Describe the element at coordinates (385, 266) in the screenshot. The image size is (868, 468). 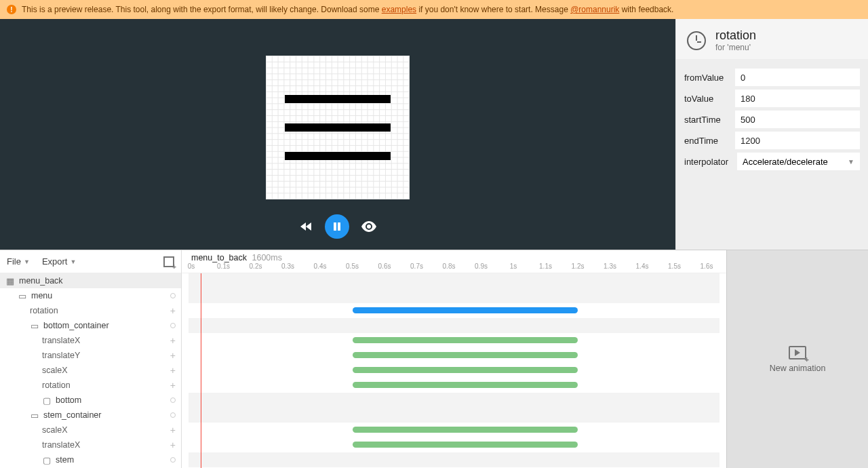
I see `tick-label: 0.6s` at that location.